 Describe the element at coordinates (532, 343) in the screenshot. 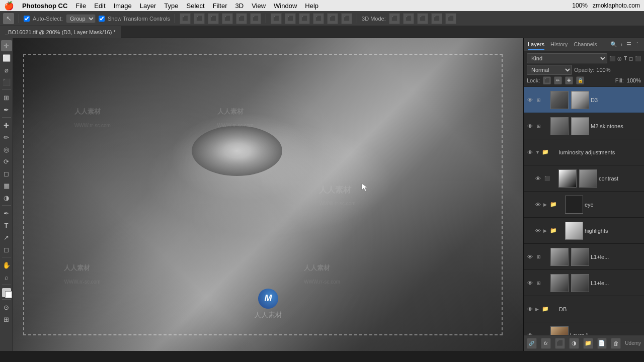

I see `add-link-btn: 🔗` at that location.